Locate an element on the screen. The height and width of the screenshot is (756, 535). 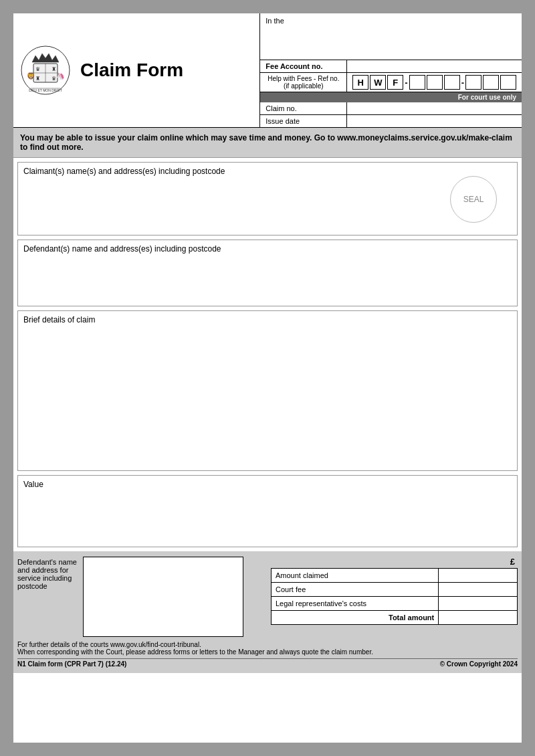
amount-claimed-label: Amount claimed is located at coordinates (355, 575).